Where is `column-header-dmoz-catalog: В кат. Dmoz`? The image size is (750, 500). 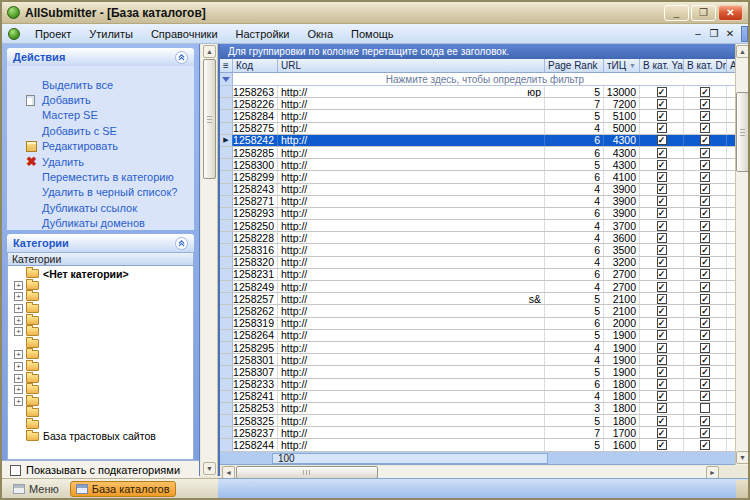 column-header-dmoz-catalog: В кат. Dmoz is located at coordinates (706, 66).